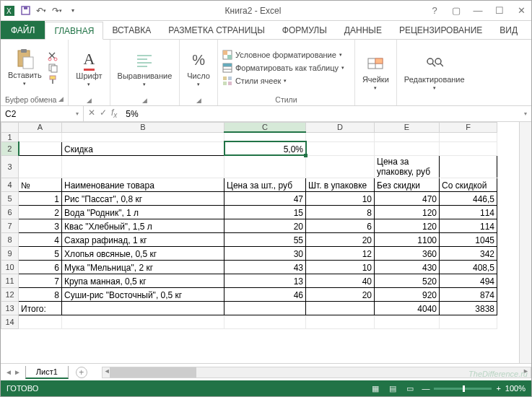  I want to click on expand-formula-icon: ▾, so click(526, 114).